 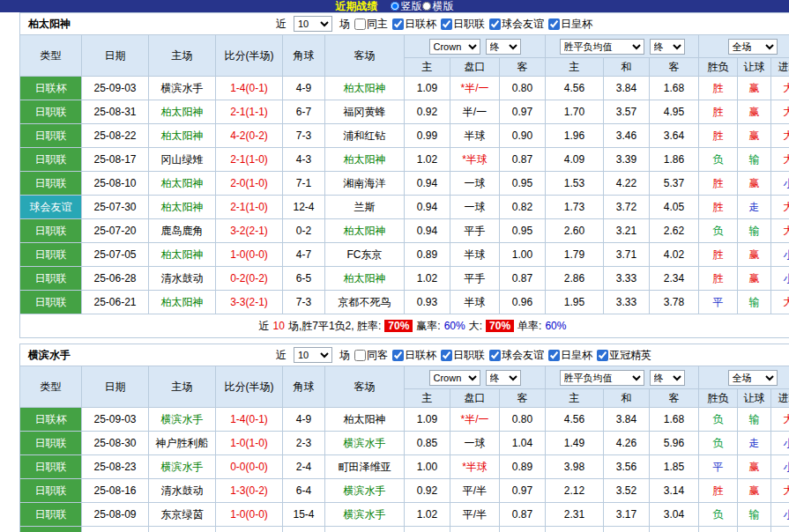 I want to click on avg-odds-value: 4.26, so click(x=627, y=444).